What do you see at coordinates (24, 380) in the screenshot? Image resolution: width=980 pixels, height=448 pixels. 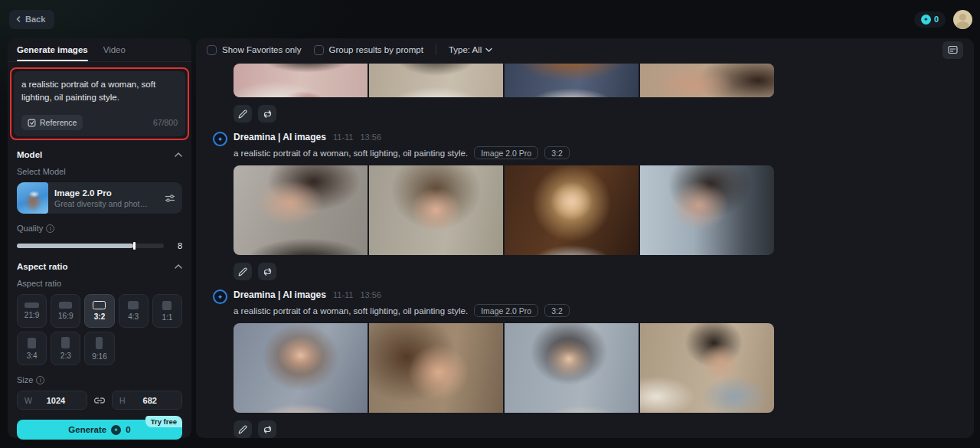 I see `size-label: Size` at bounding box center [24, 380].